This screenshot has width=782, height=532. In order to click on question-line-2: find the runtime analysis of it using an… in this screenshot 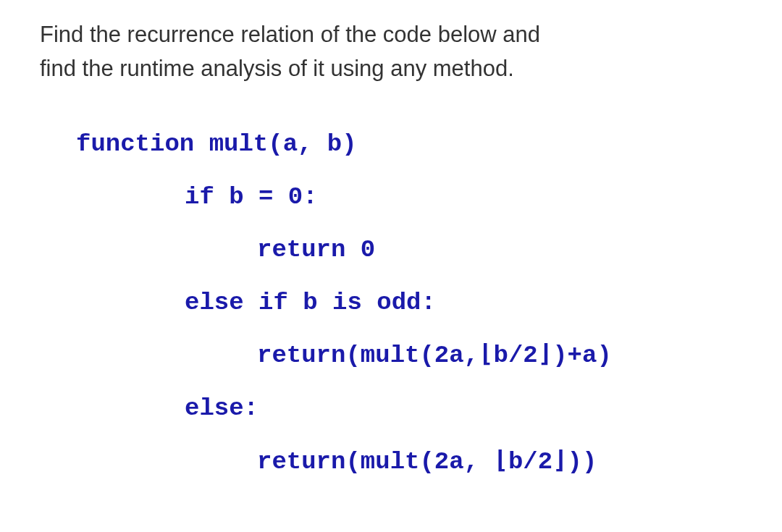, I will do `click(277, 68)`.